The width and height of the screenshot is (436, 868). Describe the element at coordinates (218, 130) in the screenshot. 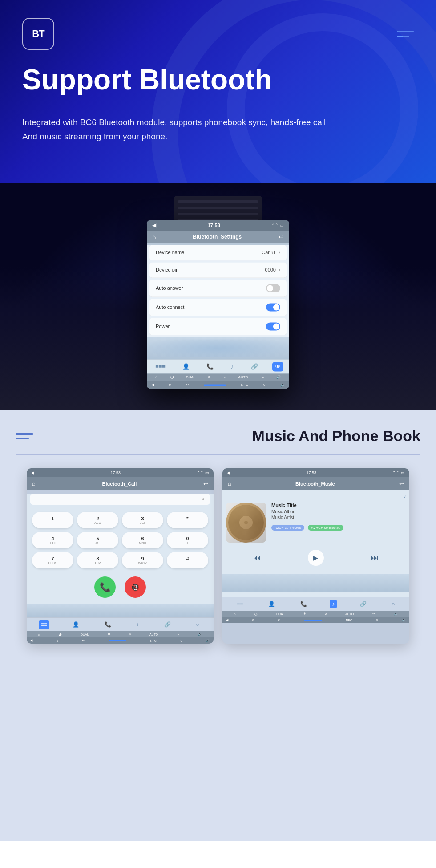

I see `subtitle: Integrated with BC6 Bluetooth module, su…` at that location.